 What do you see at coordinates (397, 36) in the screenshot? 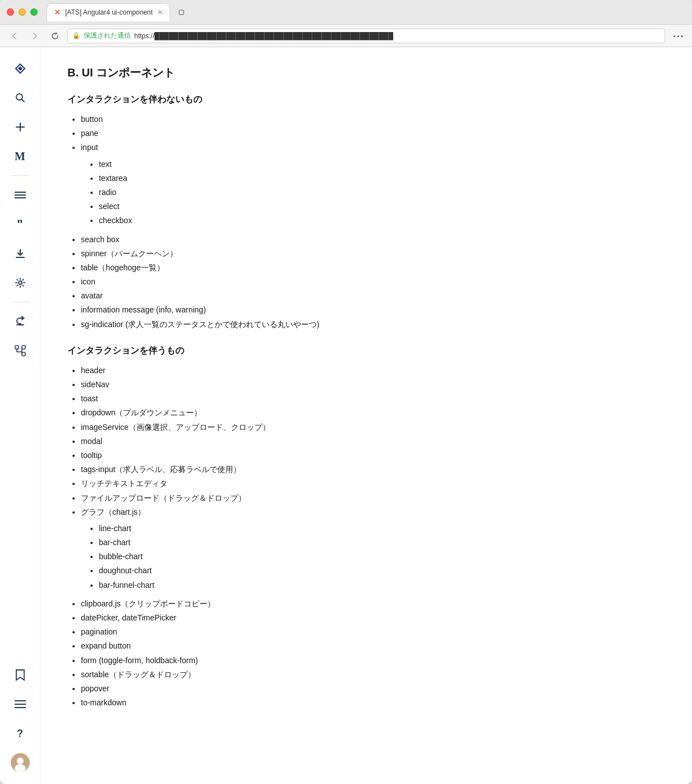
I see `url-text: https://████████████████████████████████…` at bounding box center [397, 36].